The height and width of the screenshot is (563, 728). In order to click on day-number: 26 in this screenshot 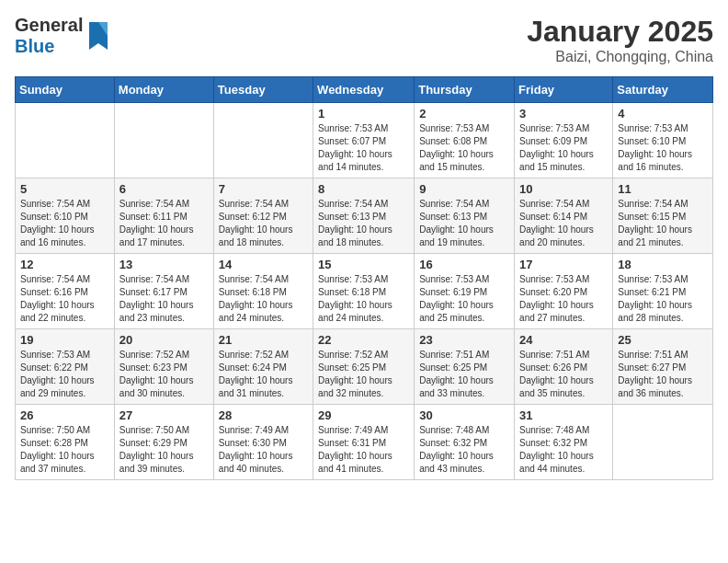, I will do `click(64, 416)`.